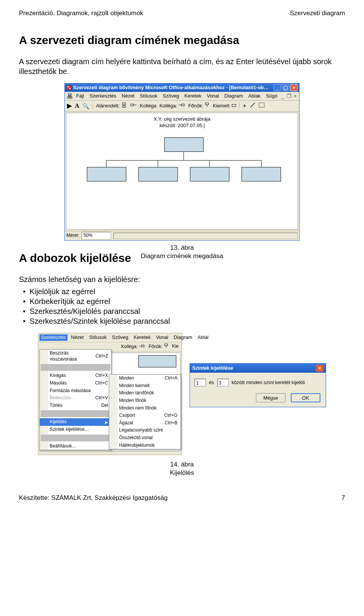 This screenshot has width=364, height=616. I want to click on tool2-manager: Főnök:, so click(158, 347).